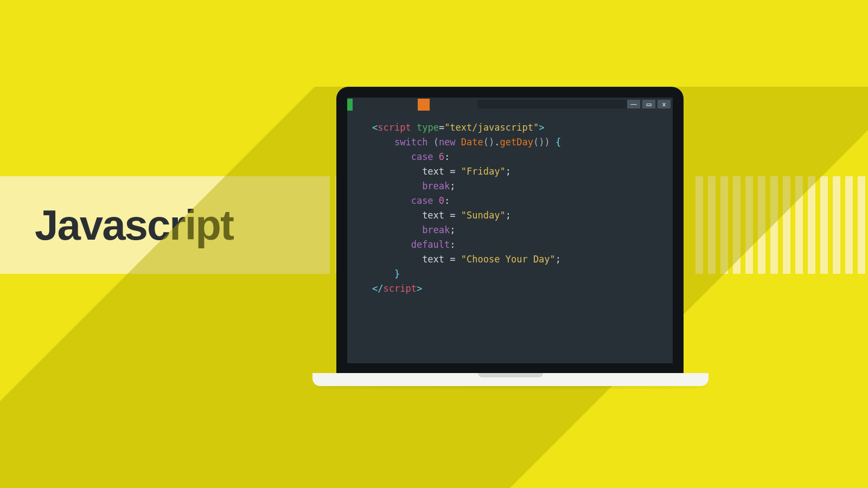  What do you see at coordinates (411, 142) in the screenshot?
I see `code-token: switch` at bounding box center [411, 142].